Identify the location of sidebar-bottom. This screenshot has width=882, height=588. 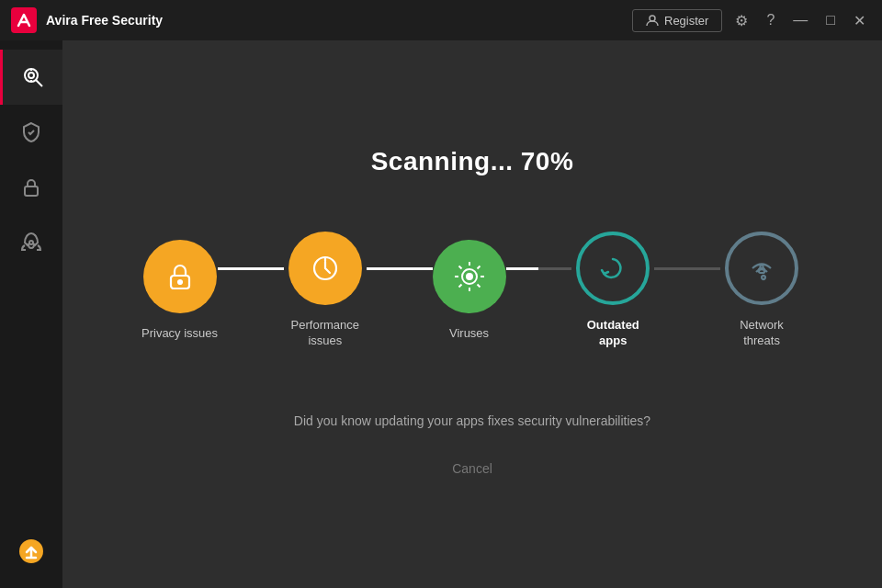
(31, 551).